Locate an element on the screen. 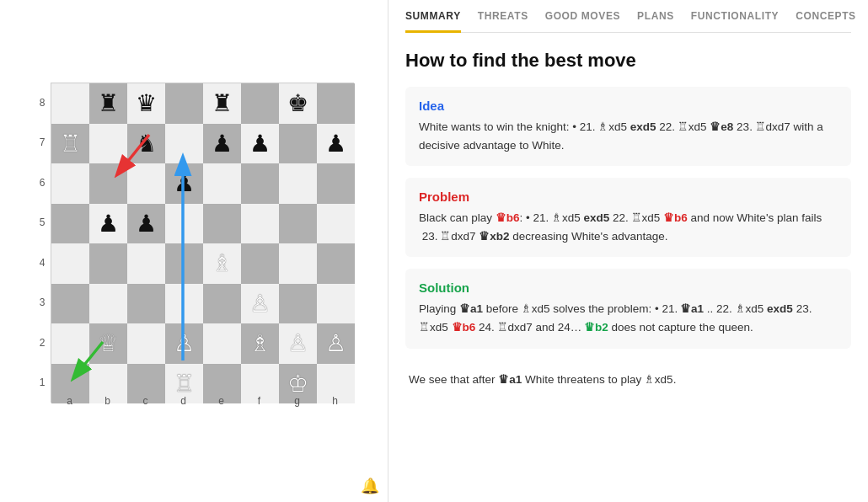  file-g: g is located at coordinates (297, 401).